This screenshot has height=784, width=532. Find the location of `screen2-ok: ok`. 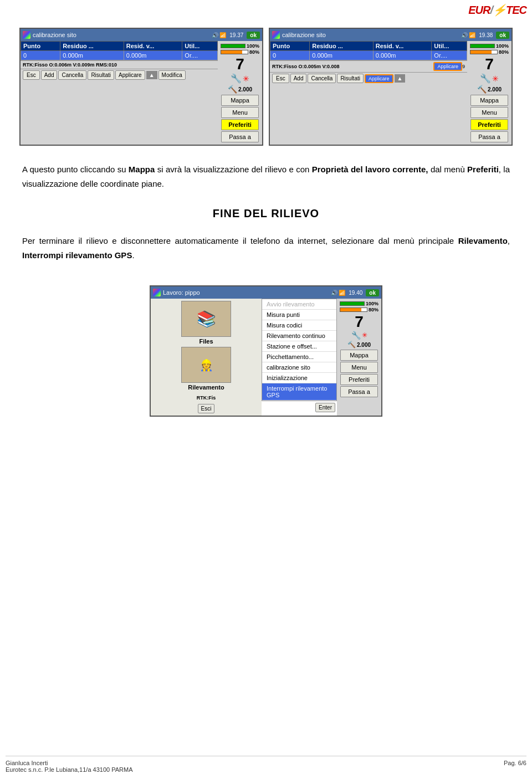

screen2-ok: ok is located at coordinates (503, 35).